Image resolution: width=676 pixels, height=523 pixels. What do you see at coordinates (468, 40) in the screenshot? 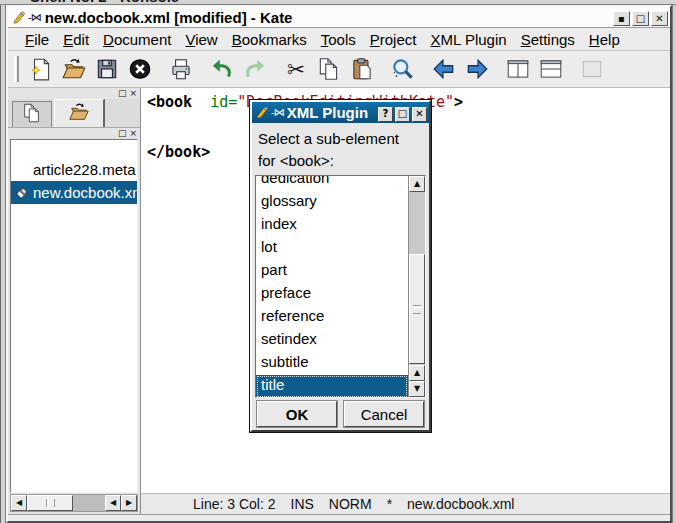
I see `menu-xml-plugin: XML Plugin` at bounding box center [468, 40].